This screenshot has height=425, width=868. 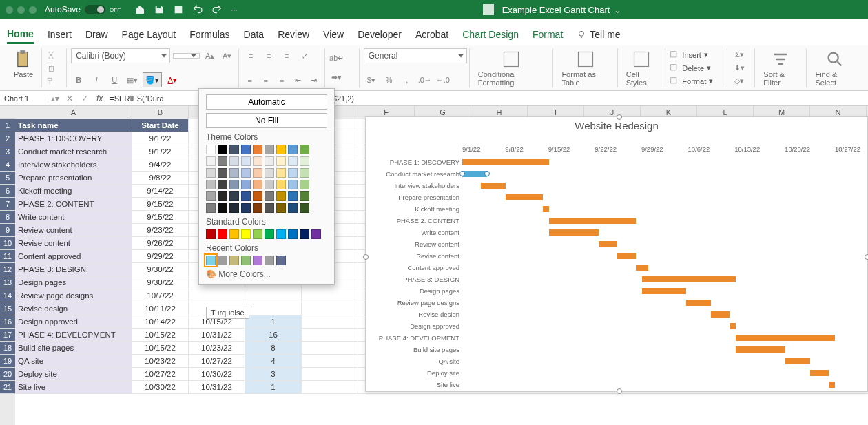 What do you see at coordinates (739, 81) in the screenshot?
I see `clear-icon: ◇▾` at bounding box center [739, 81].